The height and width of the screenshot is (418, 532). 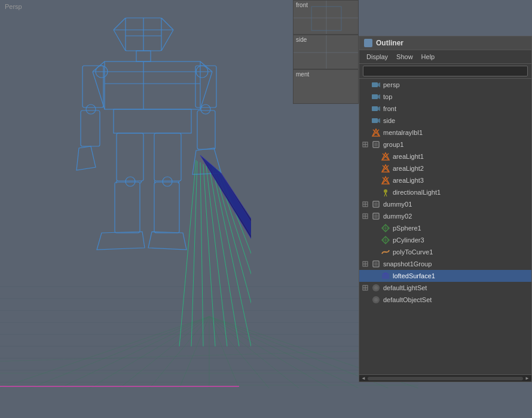 What do you see at coordinates (376, 204) in the screenshot?
I see `item-icon-dummy01` at bounding box center [376, 204].